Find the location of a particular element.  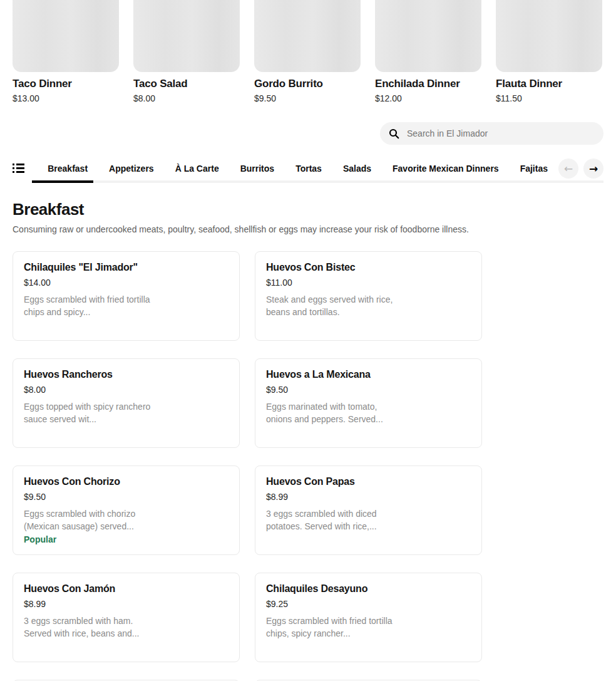

menu-card-huevos-con-papas: Huevos Con Papas $8.99 3 eggs scrambled … is located at coordinates (368, 510).